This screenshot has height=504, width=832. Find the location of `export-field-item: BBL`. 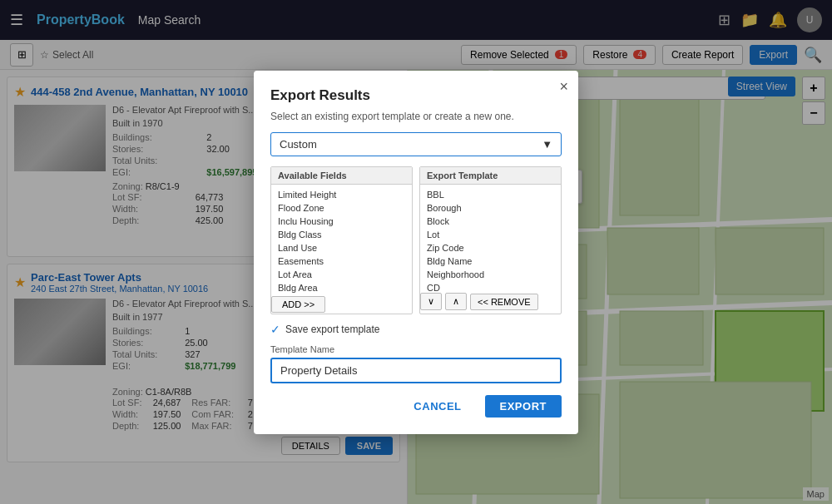

export-field-item: BBL is located at coordinates (491, 195).